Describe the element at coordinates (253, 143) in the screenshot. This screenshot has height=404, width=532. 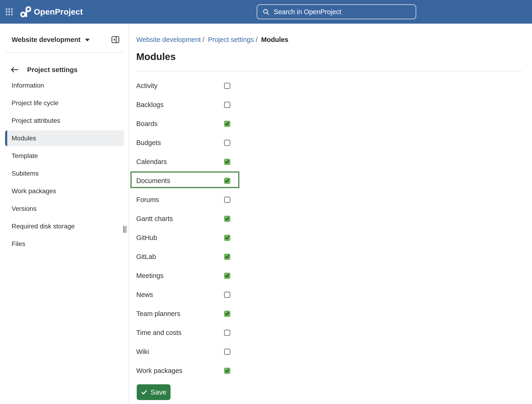
I see `module-row-budgets: Budgets` at that location.